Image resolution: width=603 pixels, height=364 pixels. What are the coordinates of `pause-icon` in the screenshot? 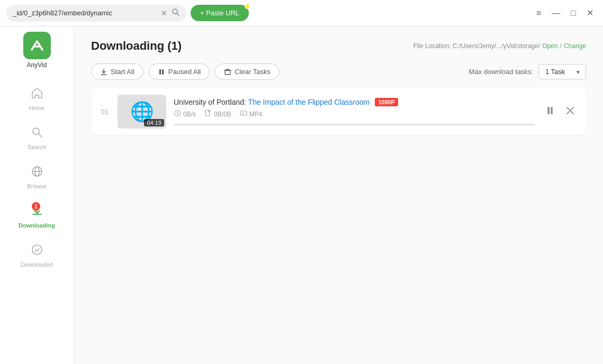 It's located at (161, 72).